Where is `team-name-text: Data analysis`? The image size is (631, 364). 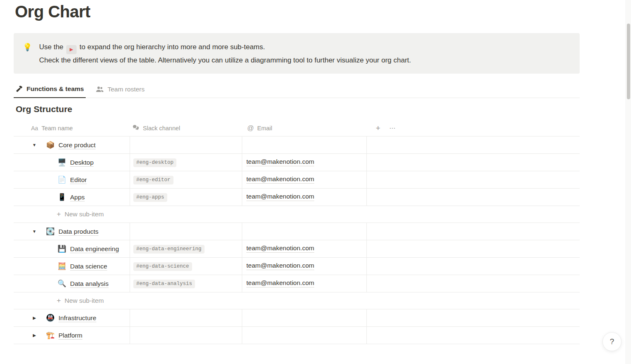
team-name-text: Data analysis is located at coordinates (89, 284).